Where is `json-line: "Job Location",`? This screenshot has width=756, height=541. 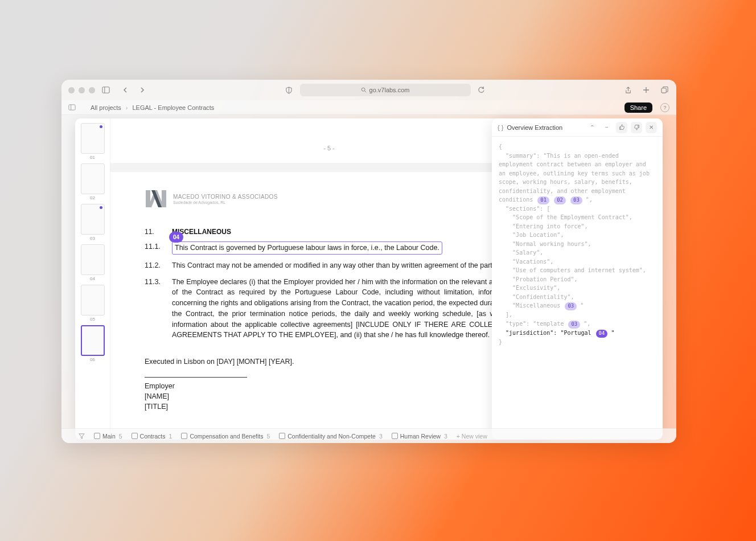
json-line: "Job Location", is located at coordinates (577, 235).